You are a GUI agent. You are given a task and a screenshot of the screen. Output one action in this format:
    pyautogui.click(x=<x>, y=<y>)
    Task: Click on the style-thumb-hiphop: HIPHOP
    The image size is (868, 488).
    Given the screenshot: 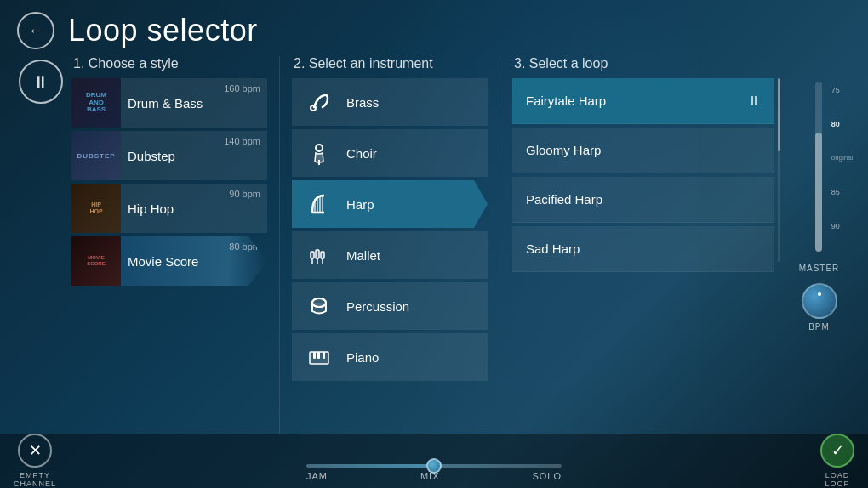 What is the action you would take?
    pyautogui.click(x=96, y=208)
    